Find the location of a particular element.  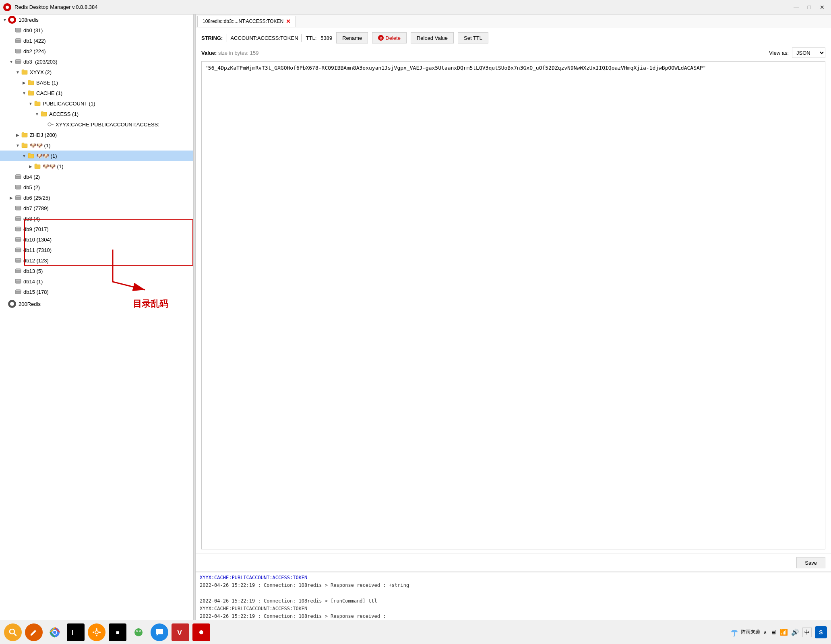

active-tab: 108redis::db3::...NT:ACCESS:TOKEN ✕ is located at coordinates (246, 21).